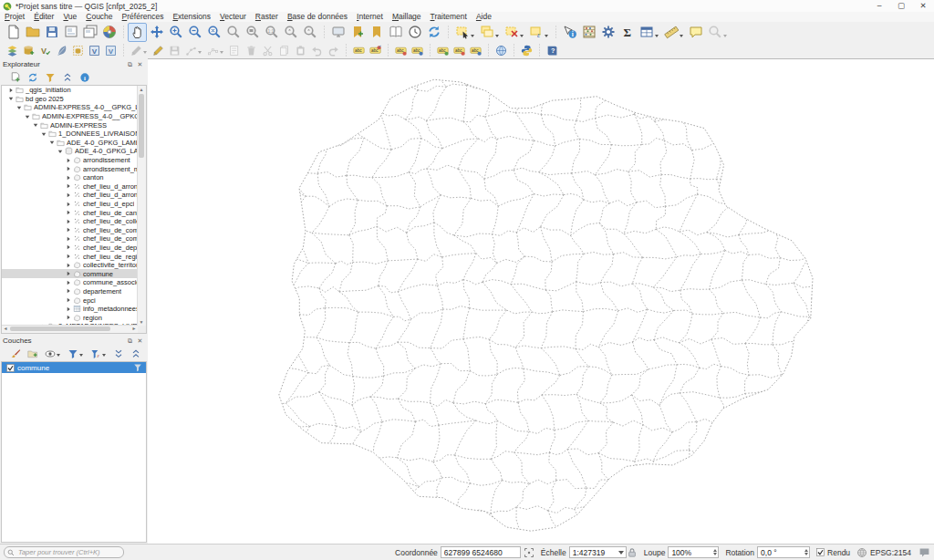 The height and width of the screenshot is (560, 934). I want to click on browser-item-commune: commune, so click(69, 274).